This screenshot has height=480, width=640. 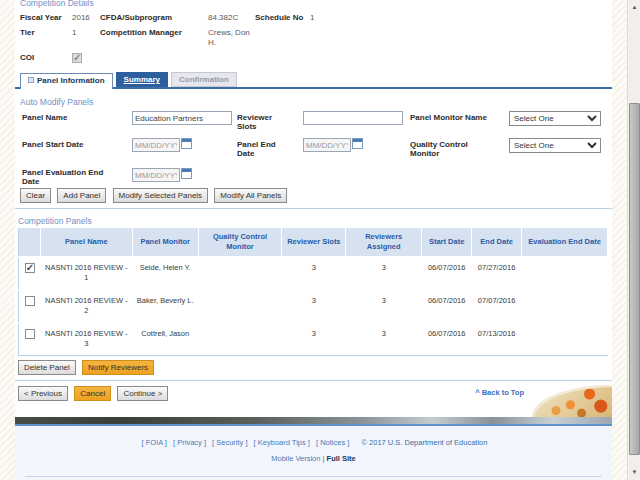 I want to click on quality-control-monitor-select: Select One, so click(x=555, y=146).